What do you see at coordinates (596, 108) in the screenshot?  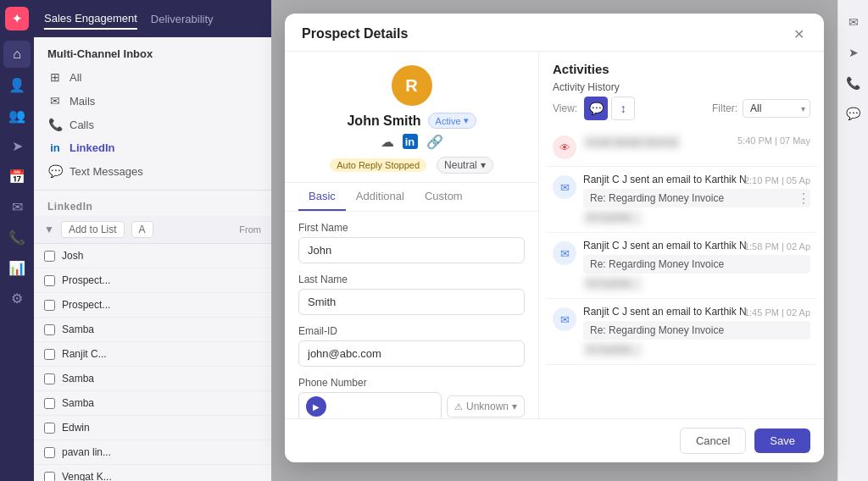 I see `view-chat-btn: 💬` at bounding box center [596, 108].